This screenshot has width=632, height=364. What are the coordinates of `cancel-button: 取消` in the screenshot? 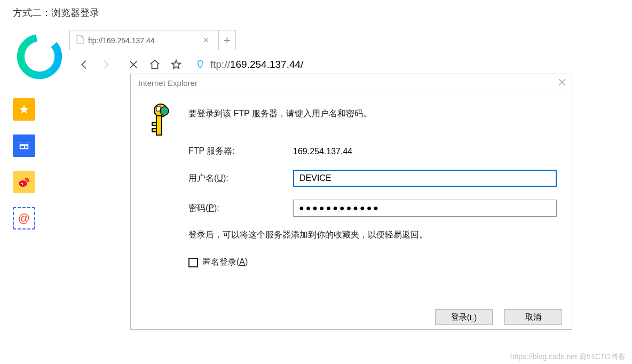 It's located at (533, 317).